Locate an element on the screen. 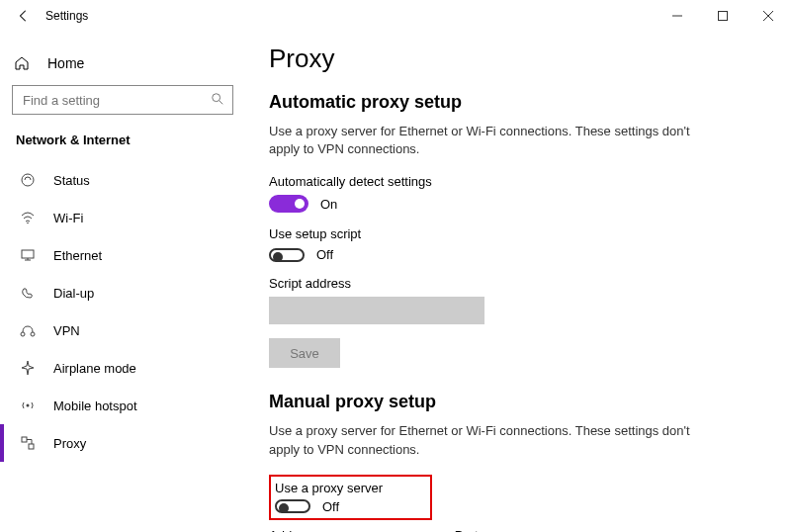  status-icon is located at coordinates (28, 180).